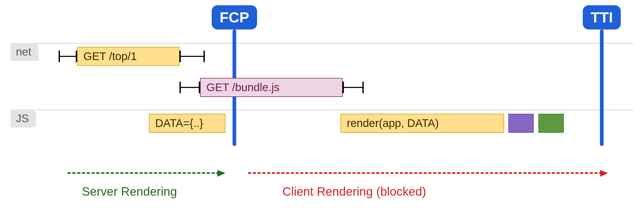  Describe the element at coordinates (353, 87) in the screenshot. I see `whisker-bundle-right` at that location.